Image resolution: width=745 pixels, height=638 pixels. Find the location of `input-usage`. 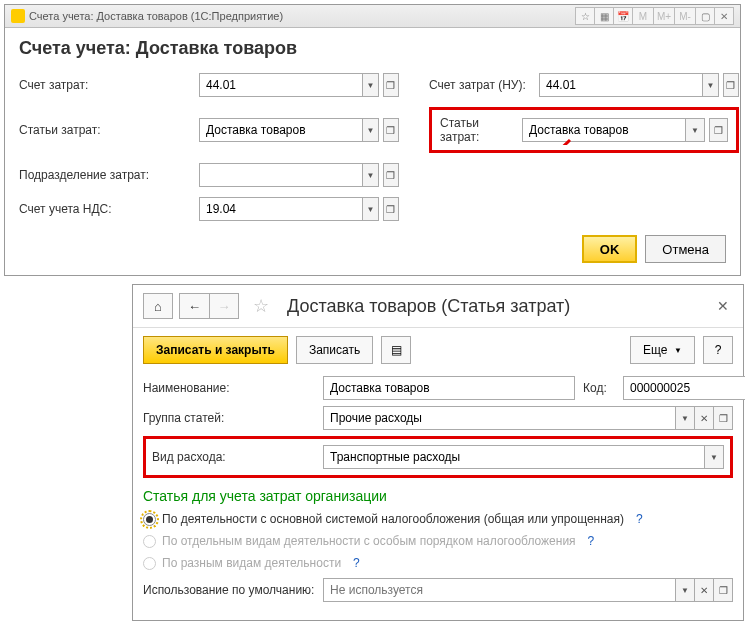

input-usage is located at coordinates (500, 590).